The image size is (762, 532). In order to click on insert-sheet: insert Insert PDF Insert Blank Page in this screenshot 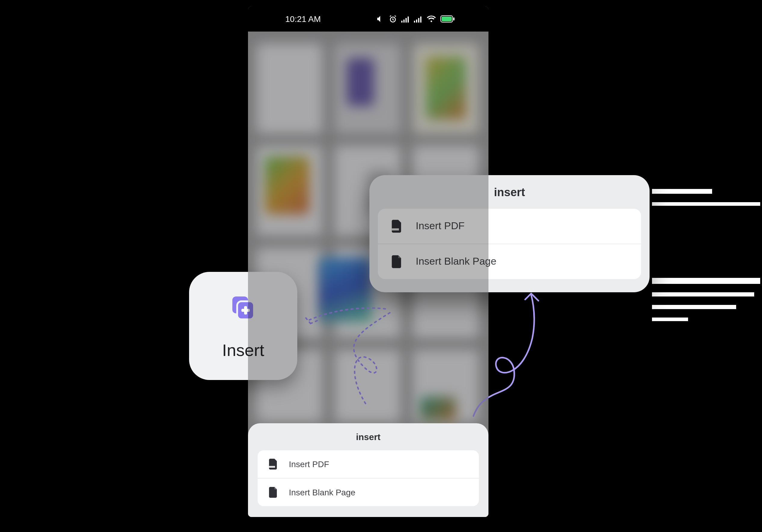, I will do `click(368, 470)`.